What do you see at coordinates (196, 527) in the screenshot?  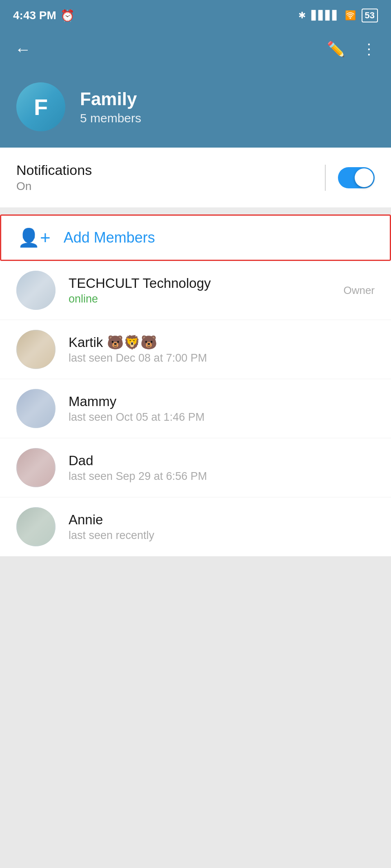 I see `member-row: Annielast seen recently` at bounding box center [196, 527].